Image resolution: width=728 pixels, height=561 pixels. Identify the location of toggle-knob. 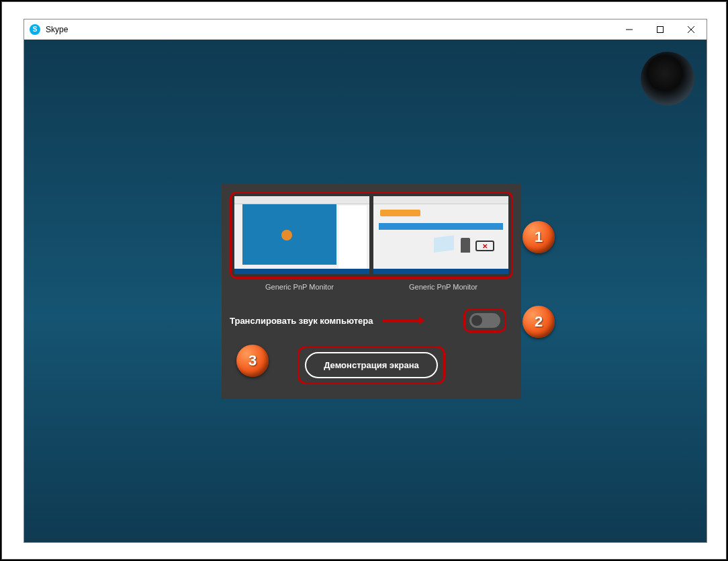
(477, 320).